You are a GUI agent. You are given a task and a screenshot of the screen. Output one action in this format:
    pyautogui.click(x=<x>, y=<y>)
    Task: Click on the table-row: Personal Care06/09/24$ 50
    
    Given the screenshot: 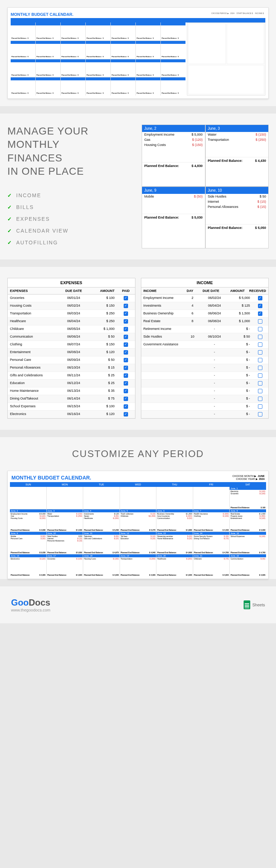 What is the action you would take?
    pyautogui.click(x=71, y=360)
    